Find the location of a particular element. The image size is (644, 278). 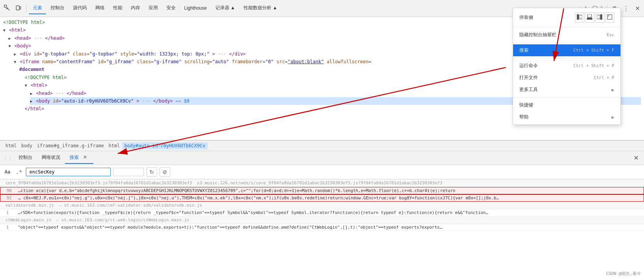

menu-label-dock: 停靠侧 is located at coordinates (526, 18).